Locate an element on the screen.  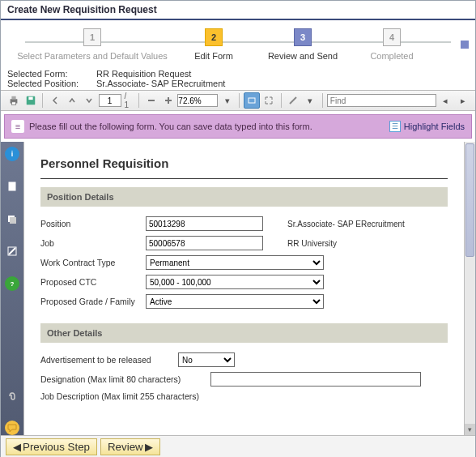
wizard-step-2-label: Edit Form is located at coordinates (214, 56).